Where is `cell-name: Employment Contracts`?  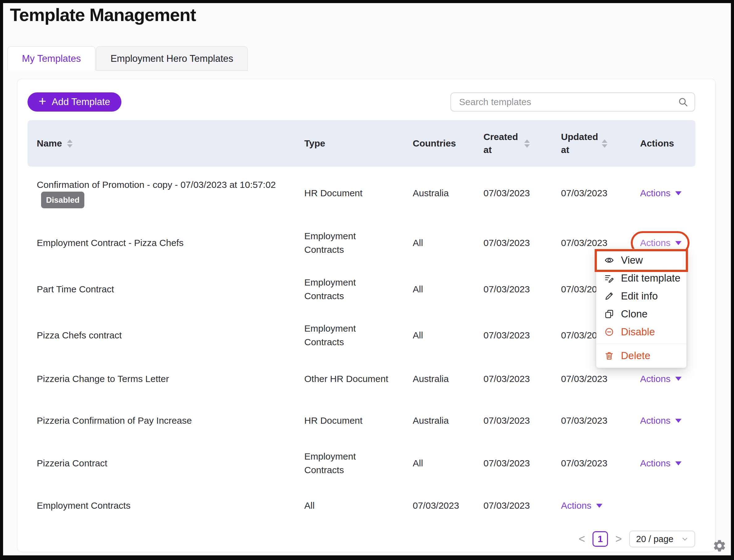 cell-name: Employment Contracts is located at coordinates (166, 505).